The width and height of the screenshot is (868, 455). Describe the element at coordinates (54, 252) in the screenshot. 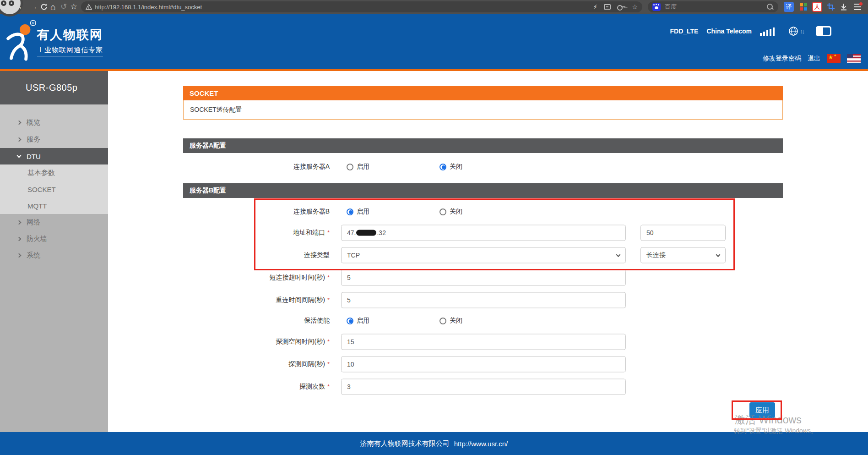

I see `sidebar: USR-G805p 概览服务DTU基本参数SOCKETMQTT网络防火墙系统` at that location.